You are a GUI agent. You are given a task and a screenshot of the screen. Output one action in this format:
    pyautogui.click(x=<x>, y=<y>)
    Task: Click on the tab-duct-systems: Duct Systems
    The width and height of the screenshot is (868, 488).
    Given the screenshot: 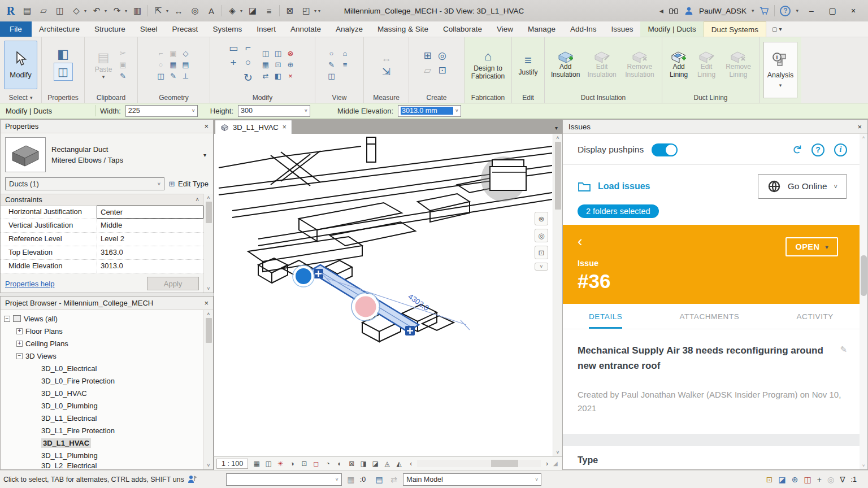 What is the action you would take?
    pyautogui.click(x=735, y=29)
    